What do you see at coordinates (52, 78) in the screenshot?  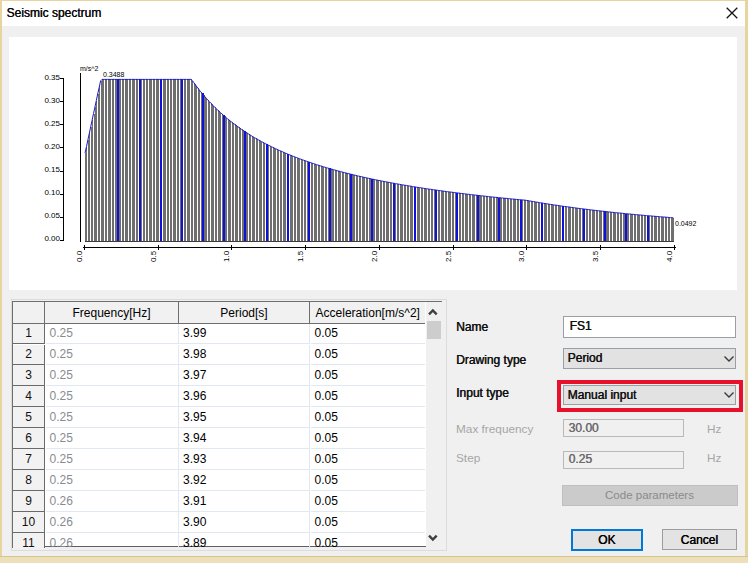 I see `svg-text: 0.35` at bounding box center [52, 78].